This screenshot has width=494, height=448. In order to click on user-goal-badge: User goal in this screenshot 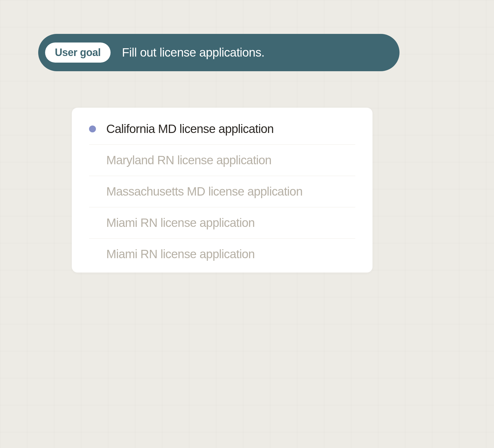, I will do `click(78, 53)`.